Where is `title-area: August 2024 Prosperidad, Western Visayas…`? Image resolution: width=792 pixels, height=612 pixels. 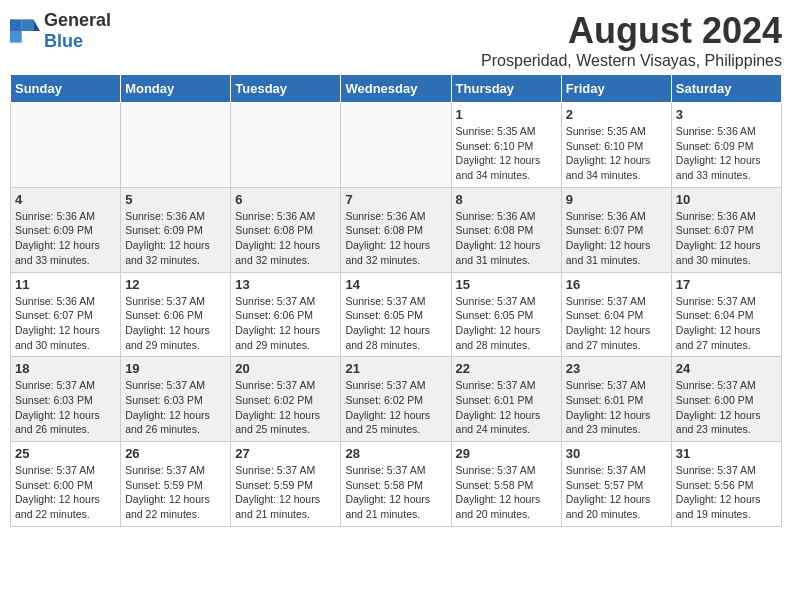
title-area: August 2024 Prosperidad, Western Visayas… is located at coordinates (632, 40).